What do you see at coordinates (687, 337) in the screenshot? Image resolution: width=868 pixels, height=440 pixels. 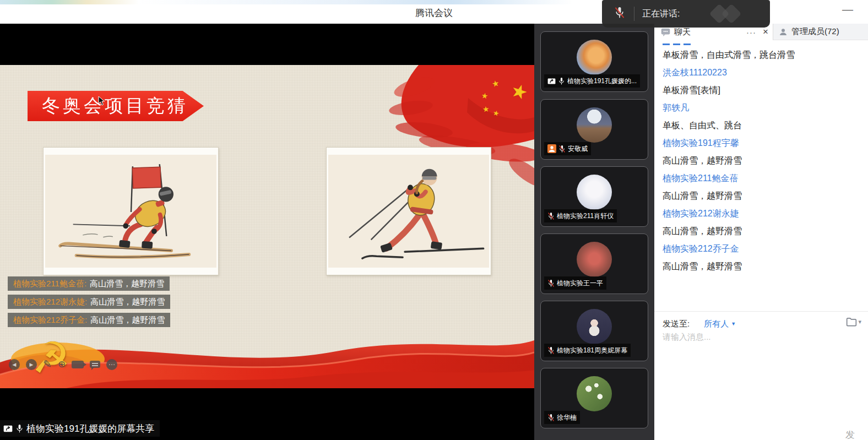 I see `chat-input-placeholder: 请输入消息...` at bounding box center [687, 337].